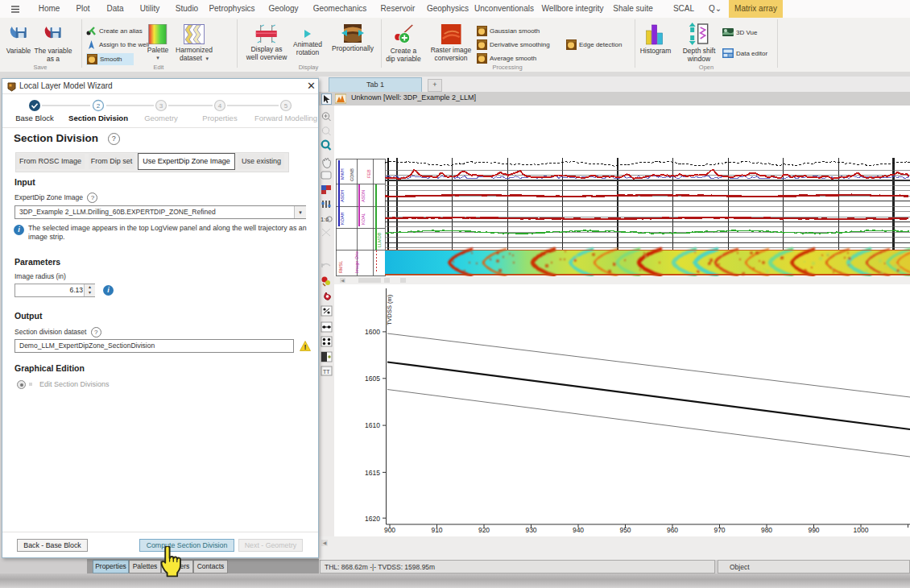 This screenshot has height=588, width=910. What do you see at coordinates (390, 530) in the screenshot?
I see `svg-text: 900` at bounding box center [390, 530].